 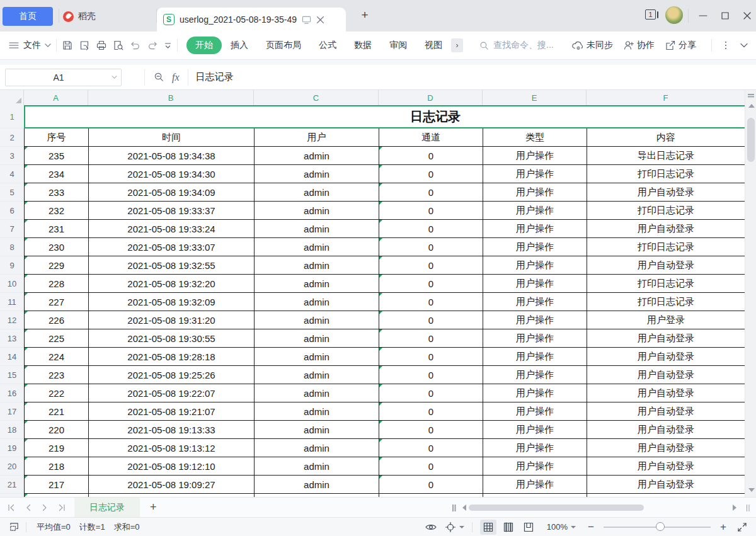 What do you see at coordinates (398, 45) in the screenshot?
I see `ribbon-tab: 审阅` at bounding box center [398, 45].